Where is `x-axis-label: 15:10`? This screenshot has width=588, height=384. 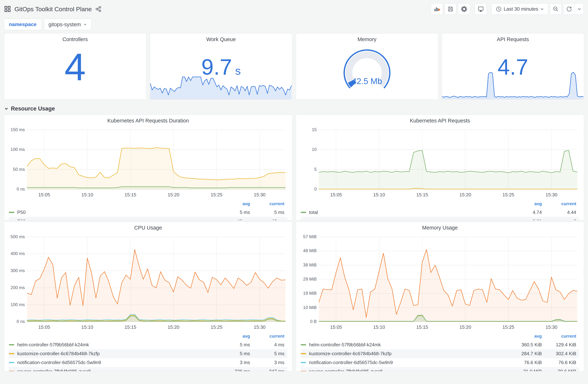 x-axis-label: 15:10 is located at coordinates (87, 195).